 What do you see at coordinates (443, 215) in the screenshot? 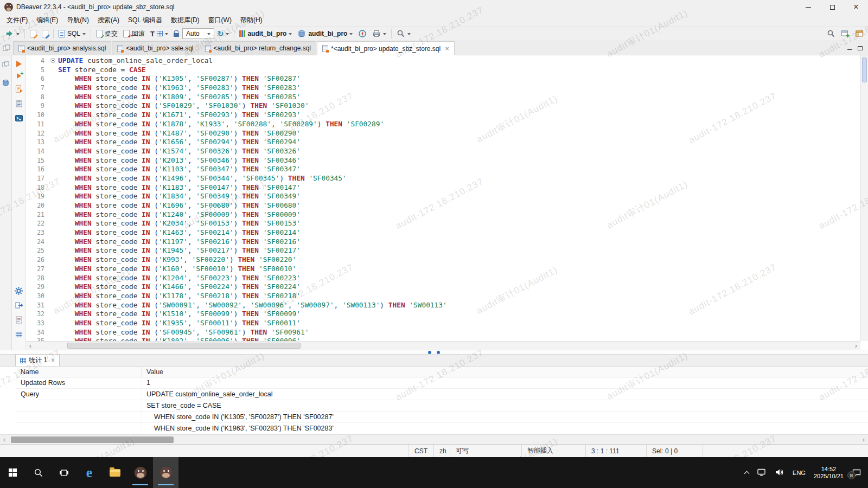
I see `code-line: 21 WHEN store_code IN ('K1240', 'SF00009…` at bounding box center [443, 215].